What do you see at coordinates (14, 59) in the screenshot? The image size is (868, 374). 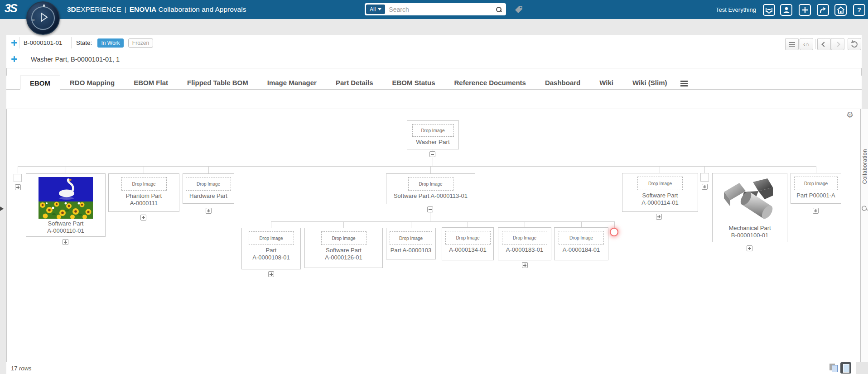 I see `expand-title-plus-icon` at bounding box center [14, 59].